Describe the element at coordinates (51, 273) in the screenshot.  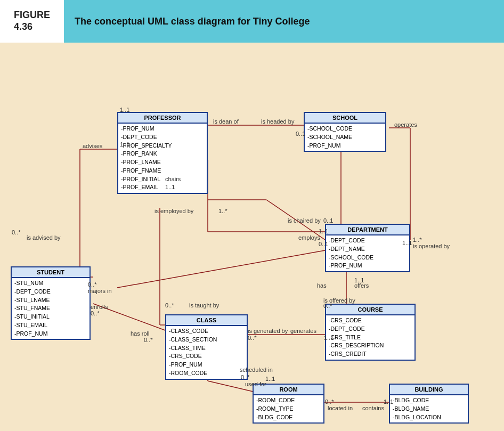
I see `student-title: STUDENT` at that location.